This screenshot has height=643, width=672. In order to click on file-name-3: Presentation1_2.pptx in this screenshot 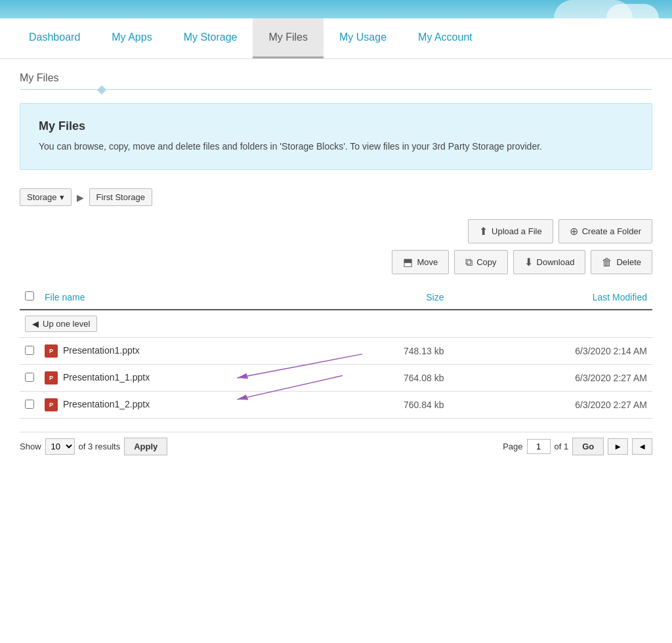, I will do `click(106, 404)`.